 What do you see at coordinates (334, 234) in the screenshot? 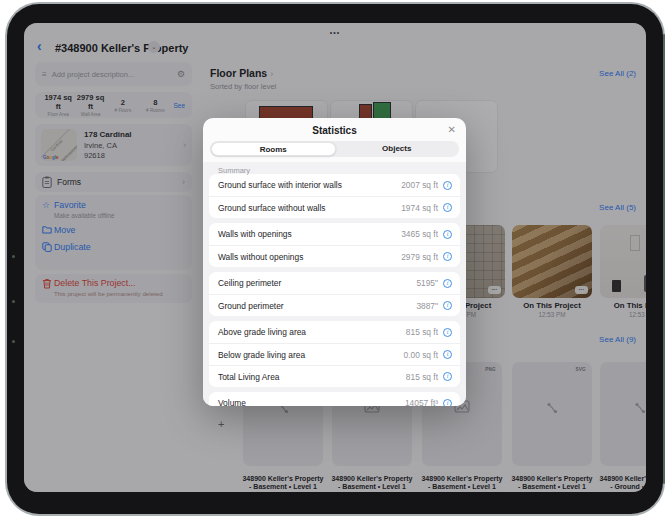
I see `stat-row: Walls with openings 3465 sq ft i` at bounding box center [334, 234].